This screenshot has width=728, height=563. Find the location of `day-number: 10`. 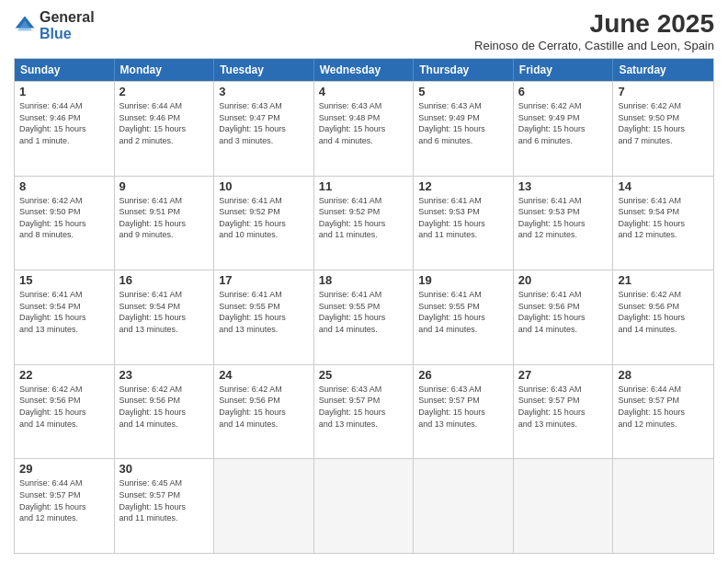

day-number: 10 is located at coordinates (264, 186).